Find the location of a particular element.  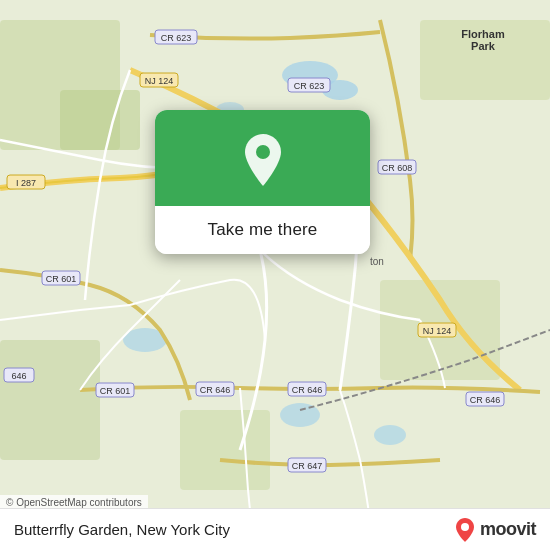

svg-text: Florham is located at coordinates (483, 34).